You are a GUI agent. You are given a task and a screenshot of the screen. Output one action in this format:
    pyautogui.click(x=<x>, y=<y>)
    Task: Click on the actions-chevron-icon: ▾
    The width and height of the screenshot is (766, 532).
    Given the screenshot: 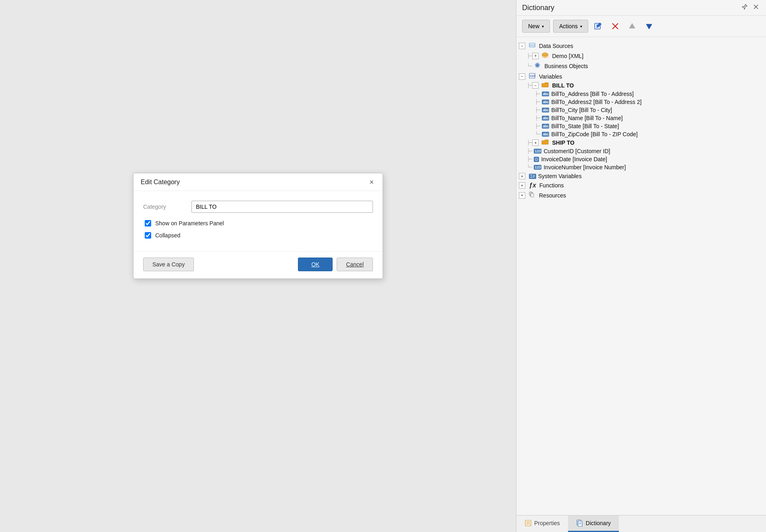 What is the action you would take?
    pyautogui.click(x=581, y=27)
    